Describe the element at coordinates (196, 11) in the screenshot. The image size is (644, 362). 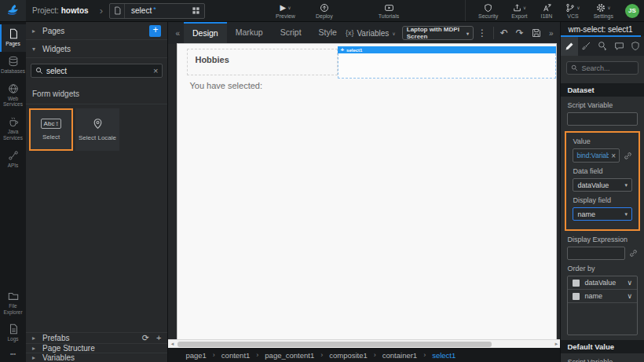
I see `grid-view-icon` at that location.